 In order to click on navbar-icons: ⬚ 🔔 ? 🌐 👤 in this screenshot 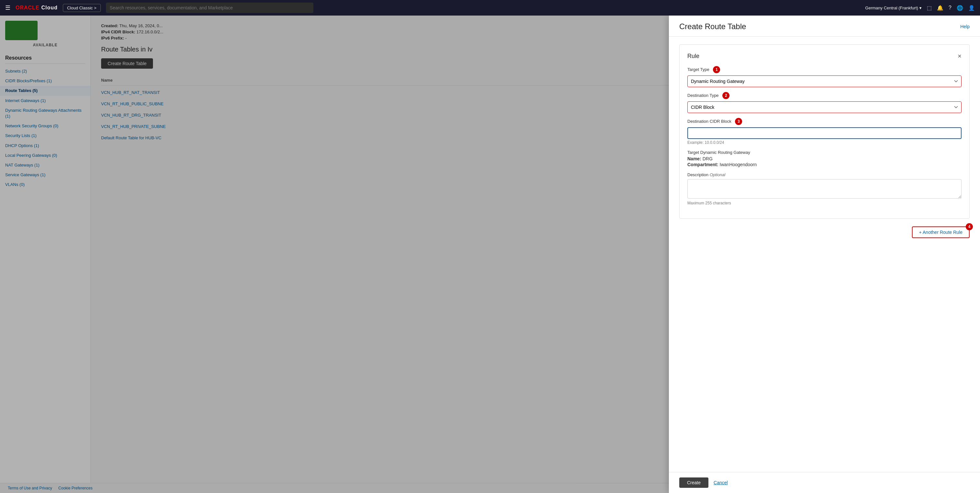, I will do `click(951, 8)`.